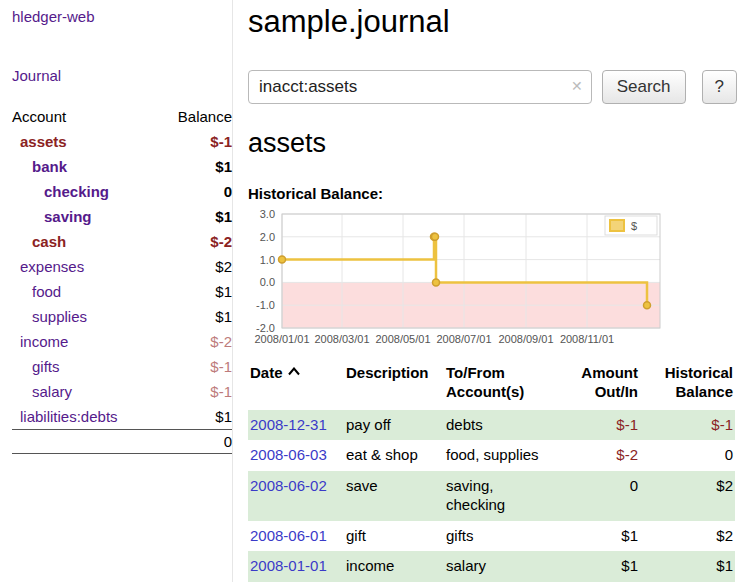 The height and width of the screenshot is (582, 742). I want to click on sort-ascending-icon, so click(294, 372).